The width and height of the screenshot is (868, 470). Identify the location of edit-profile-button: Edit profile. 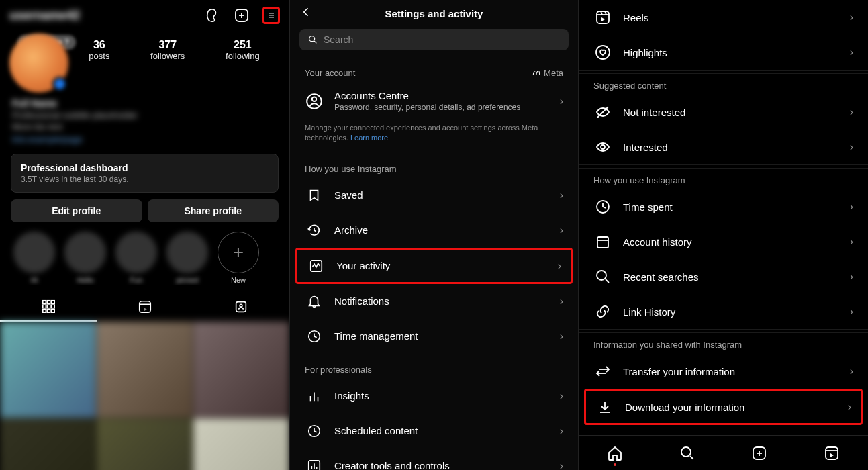
(77, 211).